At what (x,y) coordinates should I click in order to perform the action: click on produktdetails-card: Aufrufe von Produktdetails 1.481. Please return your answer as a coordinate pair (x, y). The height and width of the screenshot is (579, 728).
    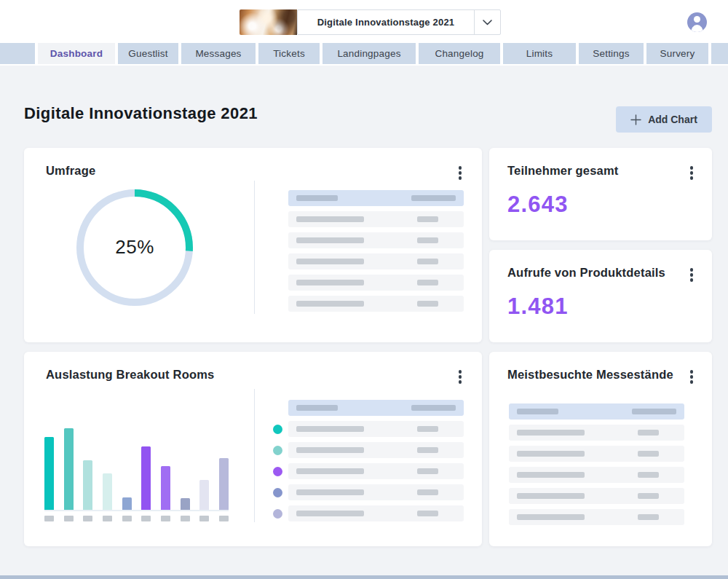
    Looking at the image, I should click on (601, 296).